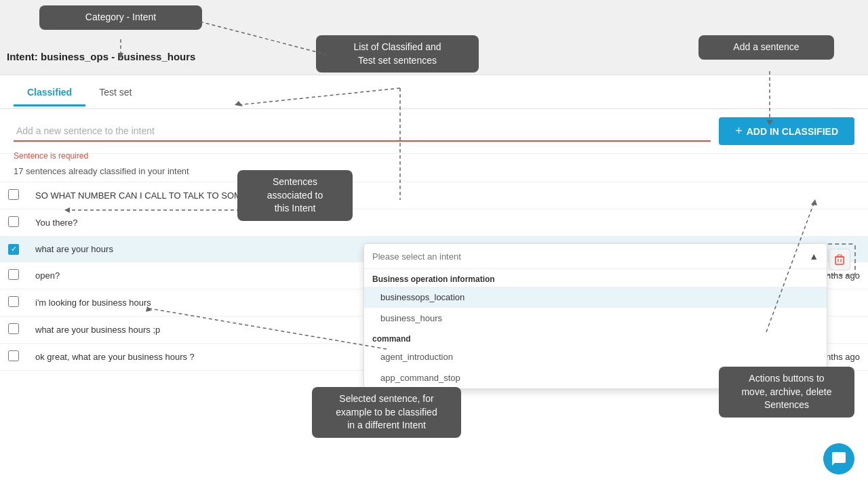 This screenshot has width=868, height=488. Describe the element at coordinates (595, 319) in the screenshot. I see `dropdown-item: business_hours` at that location.